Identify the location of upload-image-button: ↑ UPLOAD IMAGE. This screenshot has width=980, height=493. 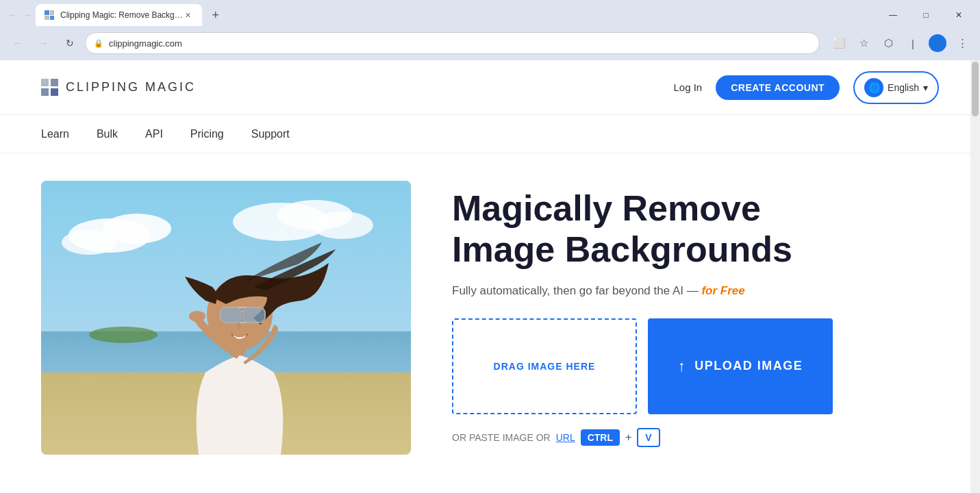
(740, 366).